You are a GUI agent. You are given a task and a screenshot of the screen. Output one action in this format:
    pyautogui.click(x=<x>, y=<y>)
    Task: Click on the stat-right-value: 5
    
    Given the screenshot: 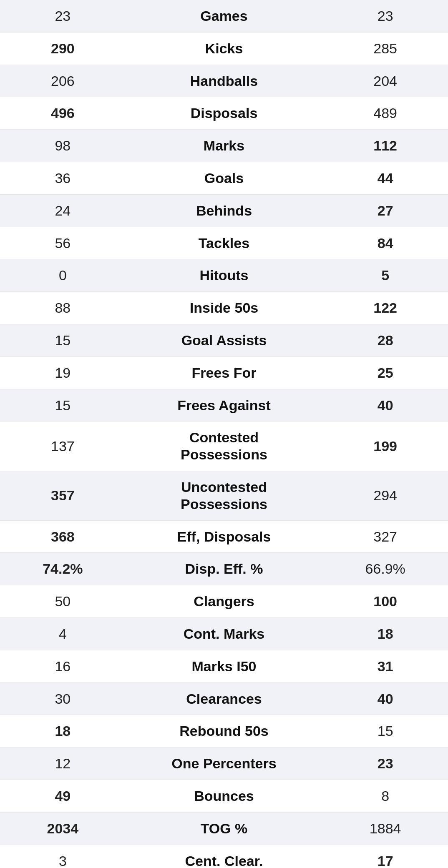 What is the action you would take?
    pyautogui.click(x=385, y=276)
    